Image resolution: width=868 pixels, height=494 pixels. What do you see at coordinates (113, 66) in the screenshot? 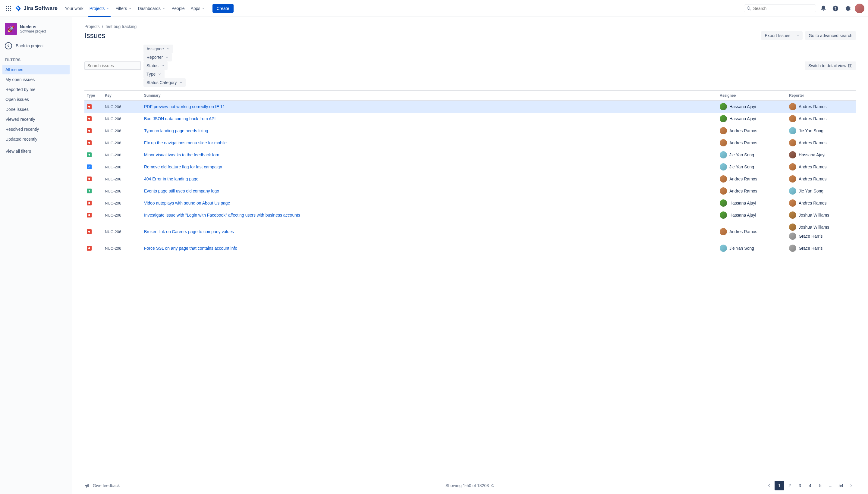
I see `search-issues` at bounding box center [113, 66].